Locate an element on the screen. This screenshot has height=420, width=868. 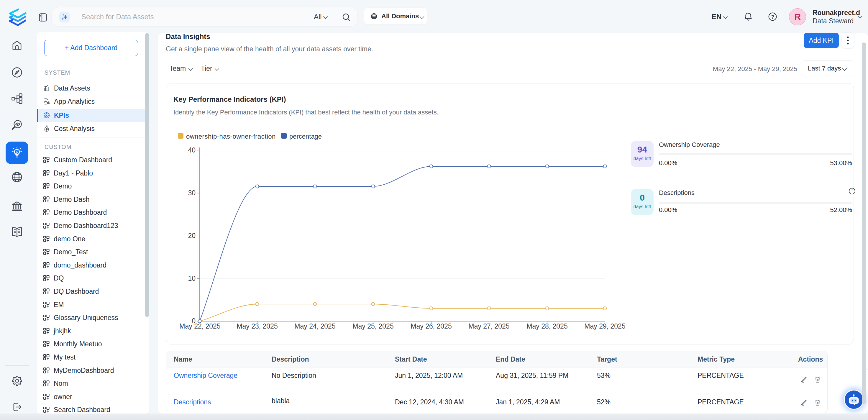
svg-text: May 26, 2025 is located at coordinates (431, 326).